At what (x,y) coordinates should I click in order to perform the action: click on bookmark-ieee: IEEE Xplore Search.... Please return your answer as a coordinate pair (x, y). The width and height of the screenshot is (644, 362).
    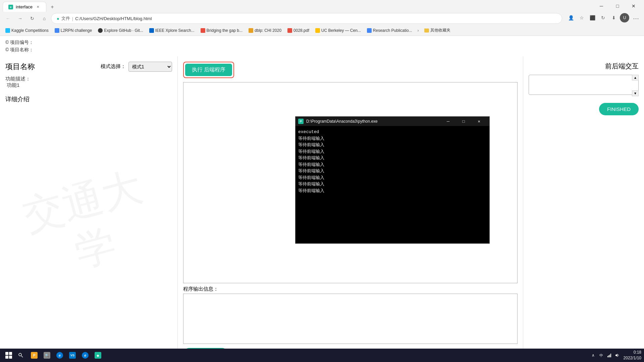
    Looking at the image, I should click on (172, 31).